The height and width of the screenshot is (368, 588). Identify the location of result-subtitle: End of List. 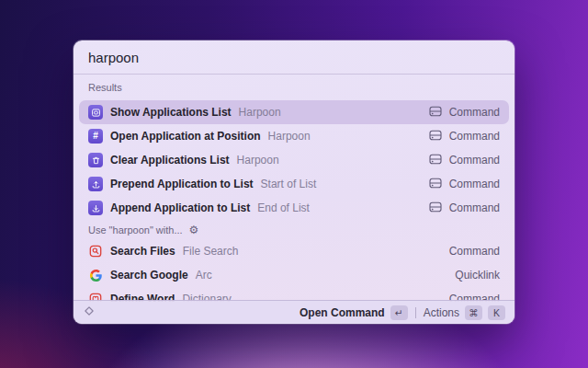
(283, 208).